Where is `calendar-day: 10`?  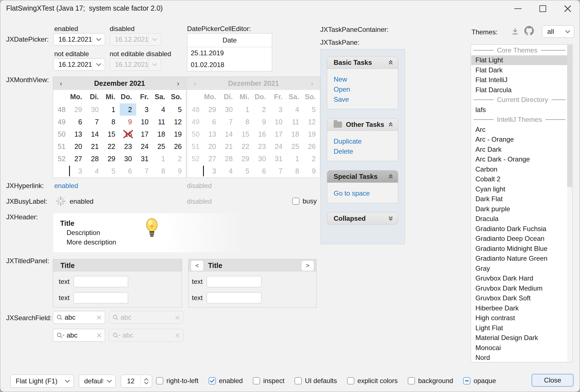
calendar-day: 10 is located at coordinates (144, 122).